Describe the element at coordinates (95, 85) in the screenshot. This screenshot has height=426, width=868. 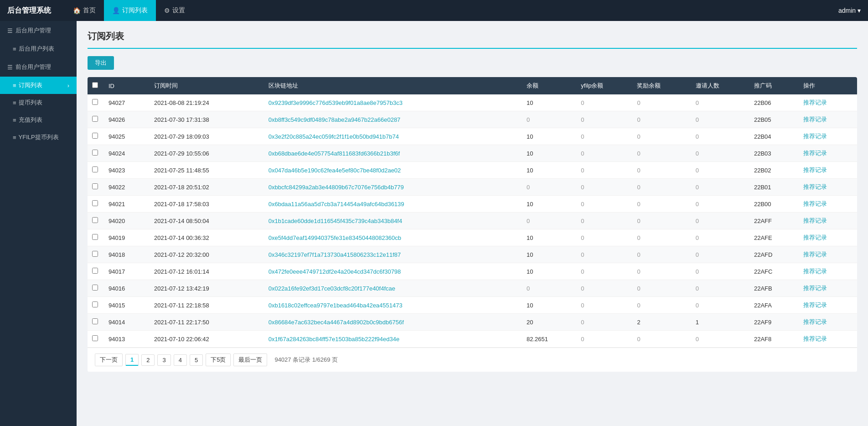
I see `select-all-checkbox` at that location.